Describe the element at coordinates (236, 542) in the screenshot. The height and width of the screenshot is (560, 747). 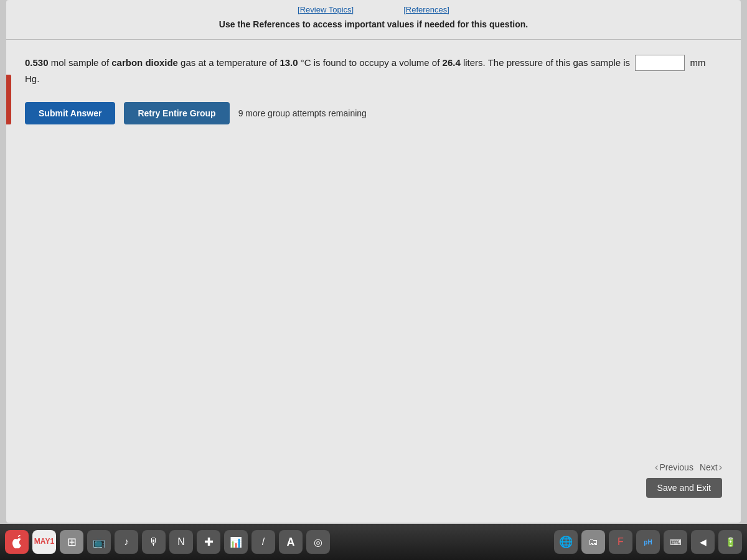
I see `taskbar-chart-icon: 📊` at that location.